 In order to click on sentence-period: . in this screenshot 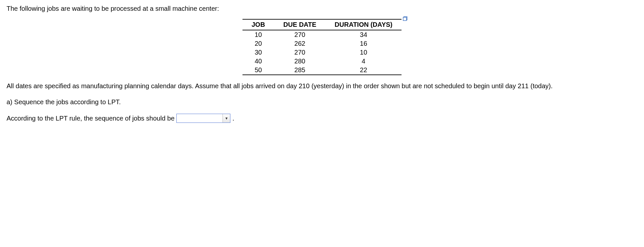, I will do `click(233, 118)`.